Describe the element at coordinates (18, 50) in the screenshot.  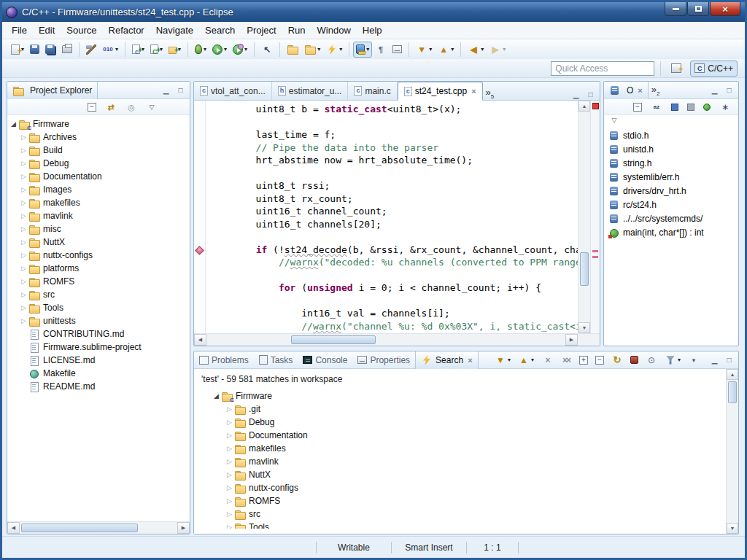
I see `new-button: ▾` at that location.